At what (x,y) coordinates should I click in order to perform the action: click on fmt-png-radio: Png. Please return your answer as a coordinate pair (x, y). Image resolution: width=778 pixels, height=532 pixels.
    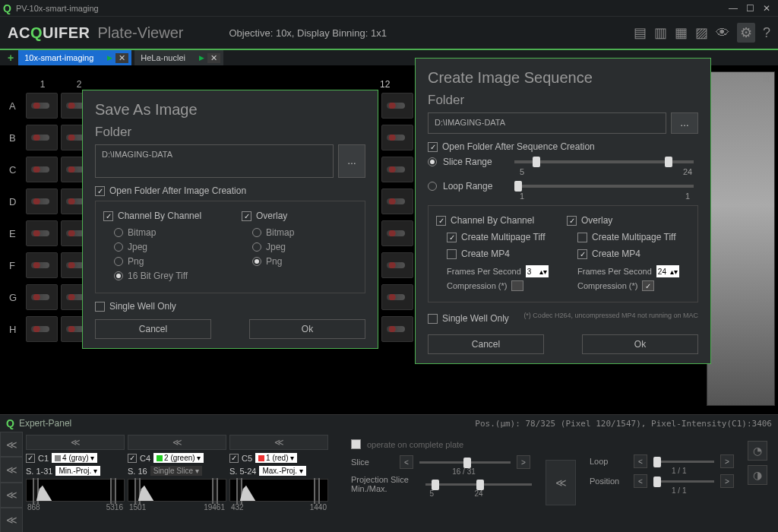
    Looking at the image, I should click on (166, 261).